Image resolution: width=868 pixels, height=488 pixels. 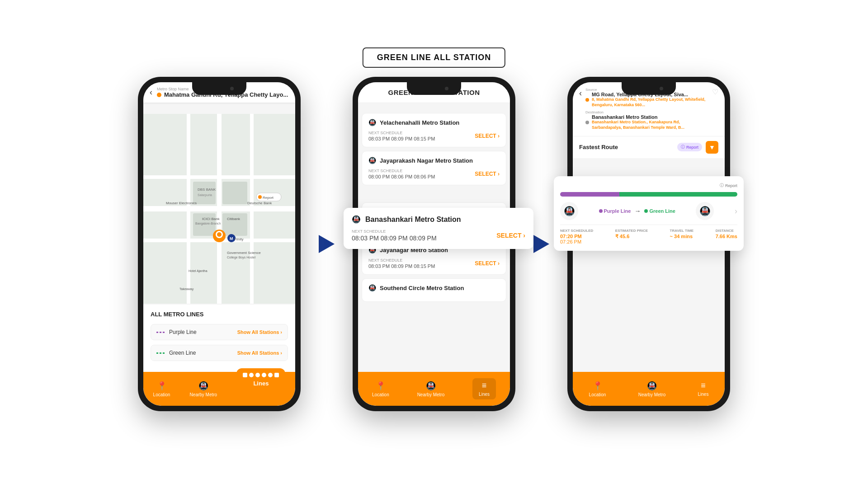 What do you see at coordinates (401, 133) in the screenshot?
I see `schedule-label-1: NEXT SCHEDULE` at bounding box center [401, 133].